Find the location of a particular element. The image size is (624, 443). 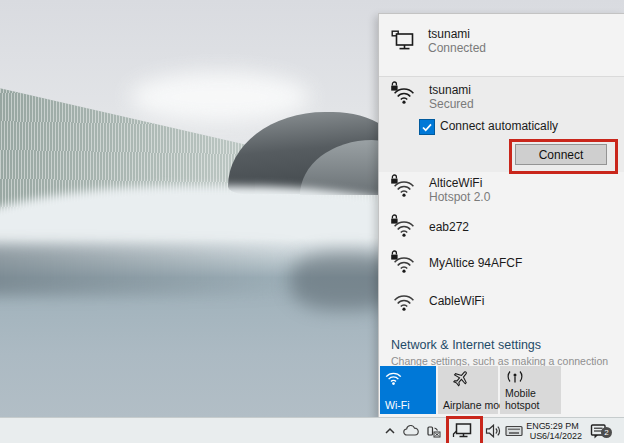

speaker-icon is located at coordinates (494, 431).